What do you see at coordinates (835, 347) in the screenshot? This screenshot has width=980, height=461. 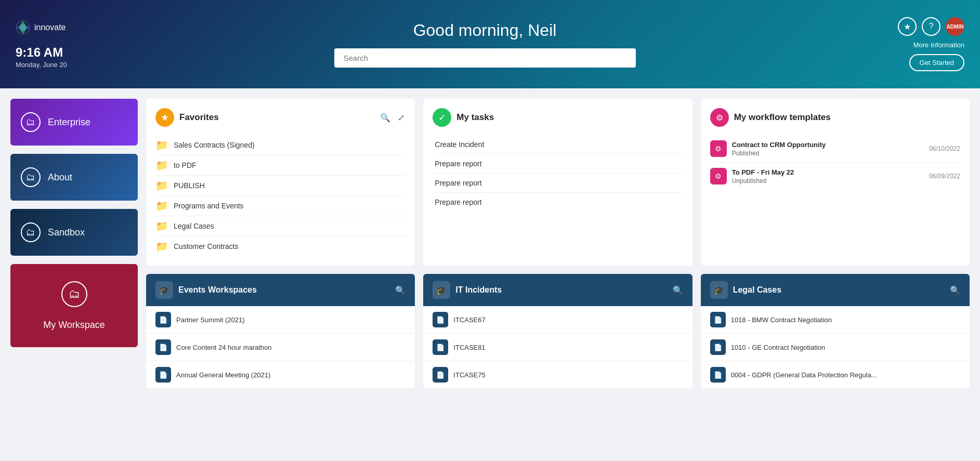 I see `list-item: 📄 1010 - GE Contract Negotiation` at bounding box center [835, 347].